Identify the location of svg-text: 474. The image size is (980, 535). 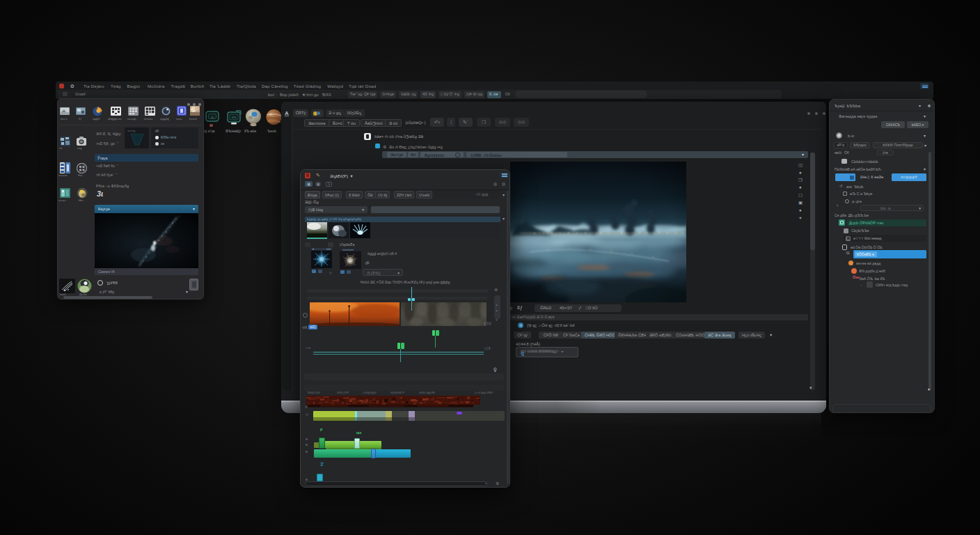
(234, 118).